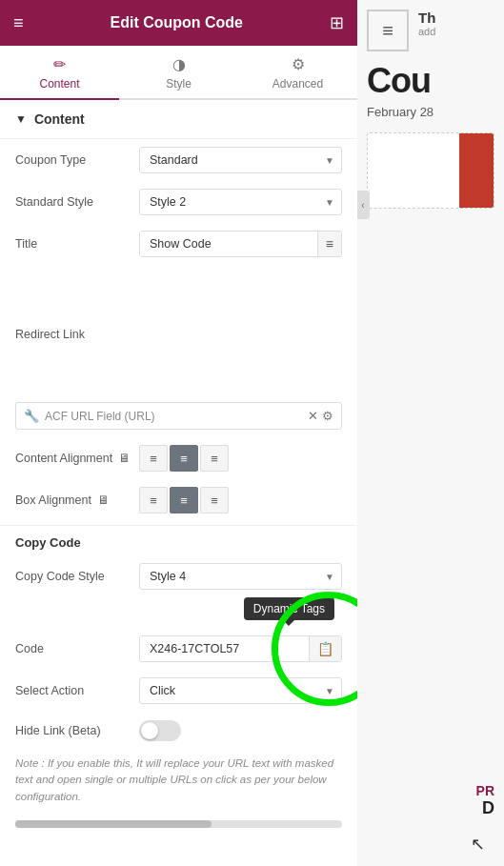  I want to click on field-redirect-link: Redirect Link 🔧 ACF URL Field (URL) ✕ ⚙, so click(179, 351).